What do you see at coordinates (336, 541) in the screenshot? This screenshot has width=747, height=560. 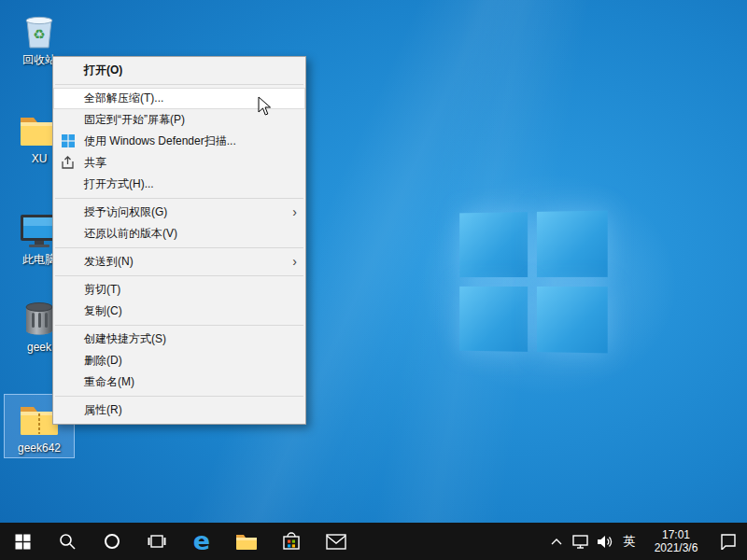 I see `mail-icon` at bounding box center [336, 541].